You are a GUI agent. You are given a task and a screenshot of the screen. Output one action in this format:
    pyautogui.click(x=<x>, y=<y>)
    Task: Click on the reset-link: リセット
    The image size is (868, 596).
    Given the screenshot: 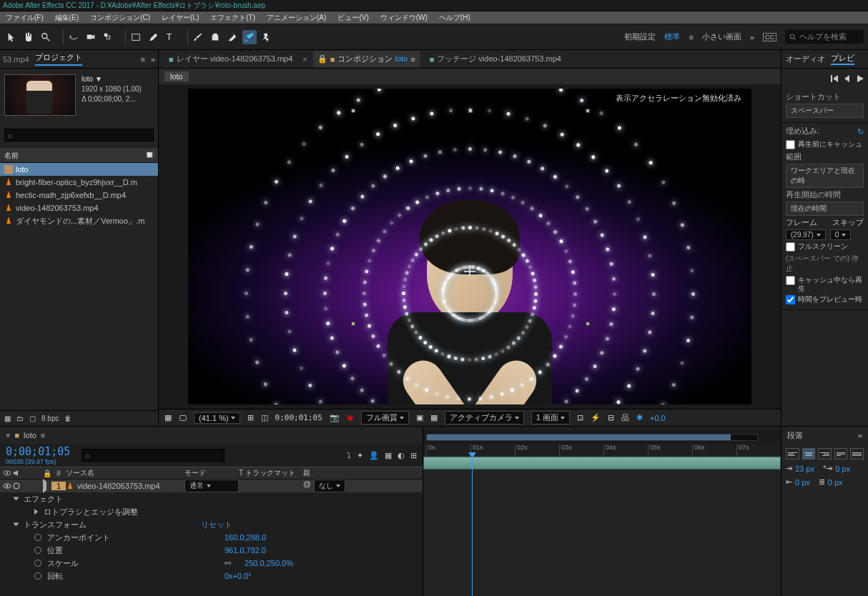 What is the action you would take?
    pyautogui.click(x=217, y=525)
    